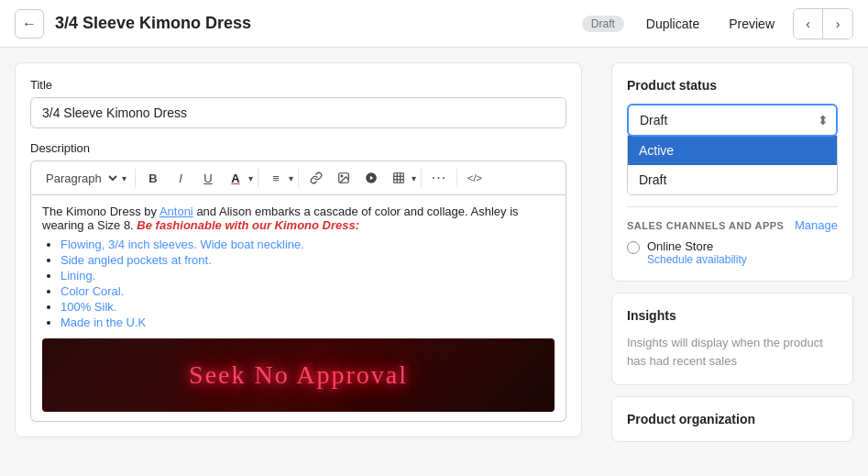 The image size is (868, 476). I want to click on preview-button: Preview, so click(752, 24).